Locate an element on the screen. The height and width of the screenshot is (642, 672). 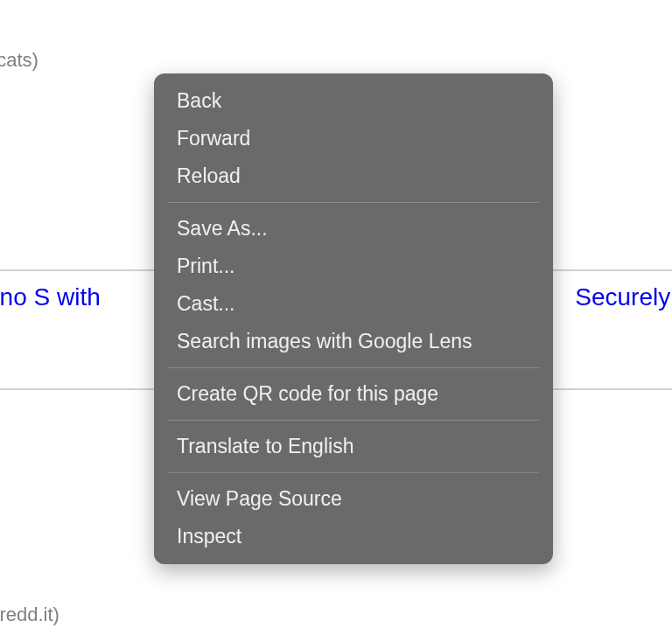
menu-inspect: Inspect is located at coordinates (354, 537).